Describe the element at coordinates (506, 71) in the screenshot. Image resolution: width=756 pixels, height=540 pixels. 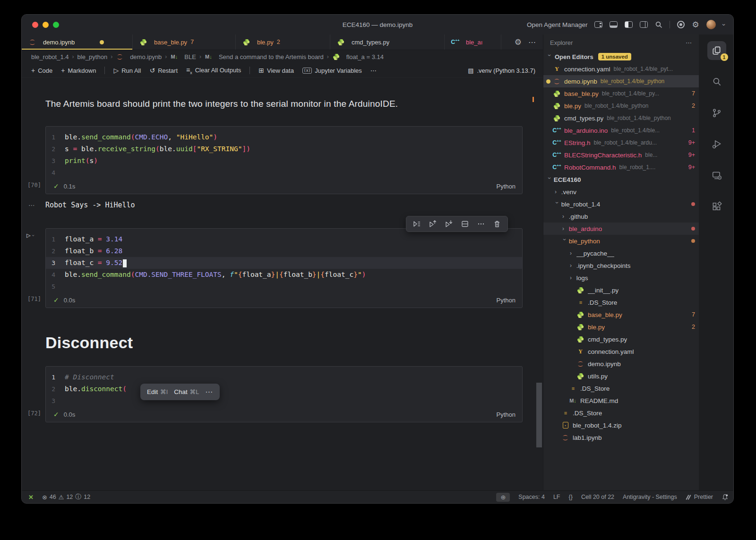
I see `kernel-picker: ▤.venv (Python 3.13.7)` at that location.